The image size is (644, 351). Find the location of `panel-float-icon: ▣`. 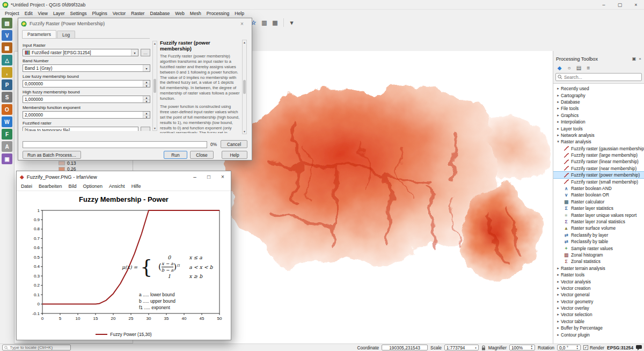

panel-float-icon: ▣ is located at coordinates (634, 59).